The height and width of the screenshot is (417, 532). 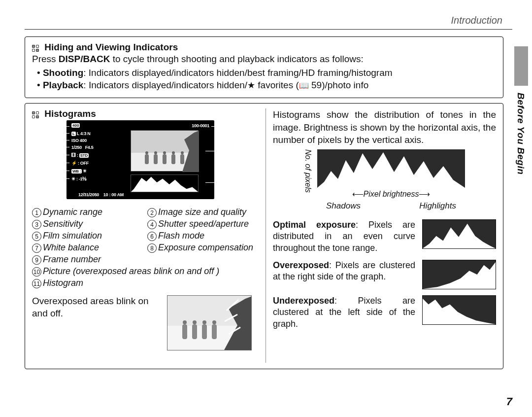 What do you see at coordinates (60, 170) in the screenshot?
I see `callout-7-icon: ⑦` at bounding box center [60, 170].